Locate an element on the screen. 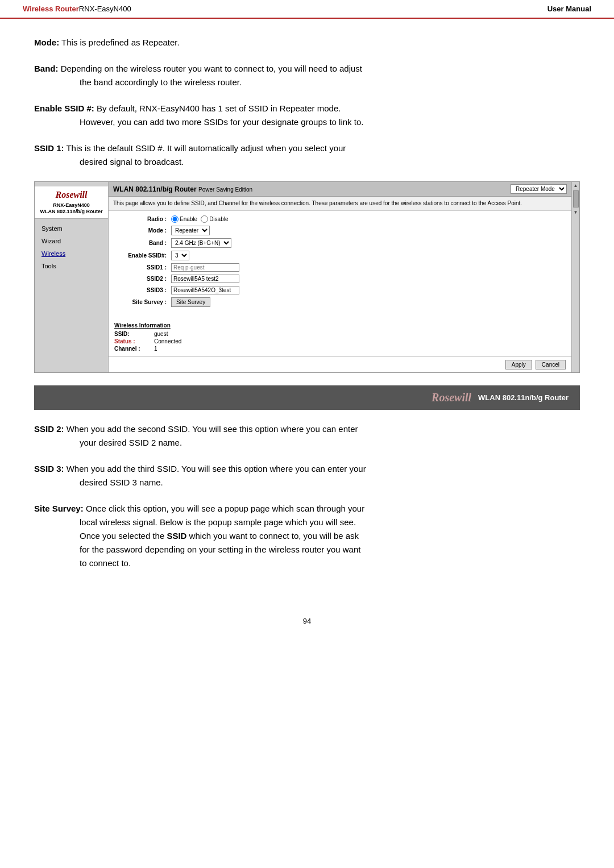 The height and width of the screenshot is (868, 614). radio-disable: Disable is located at coordinates (214, 219).